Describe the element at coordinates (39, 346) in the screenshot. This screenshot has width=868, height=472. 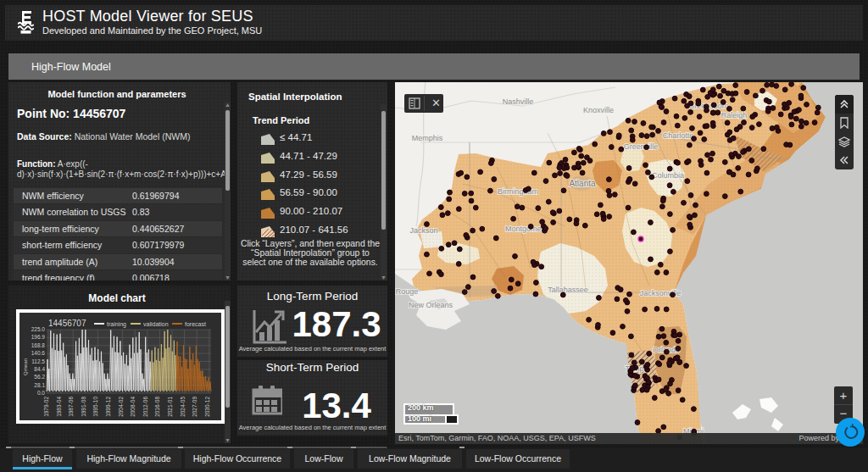
I see `svg-text: 168.8` at that location.